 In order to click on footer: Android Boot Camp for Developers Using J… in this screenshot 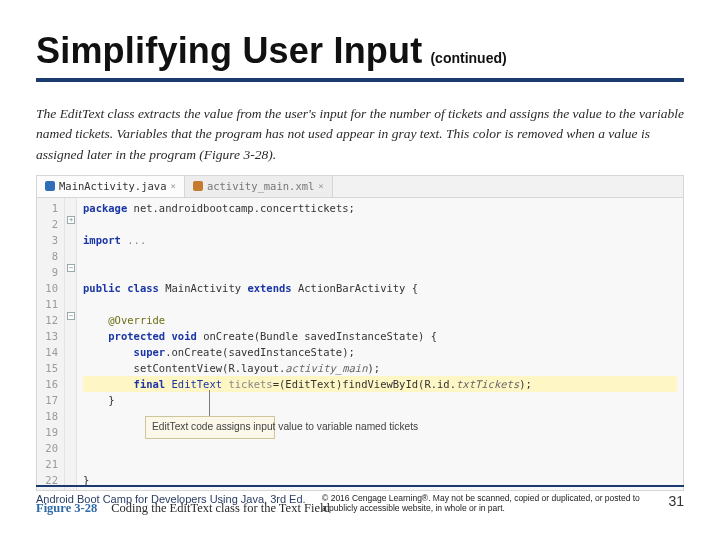, I will do `click(360, 500)`.